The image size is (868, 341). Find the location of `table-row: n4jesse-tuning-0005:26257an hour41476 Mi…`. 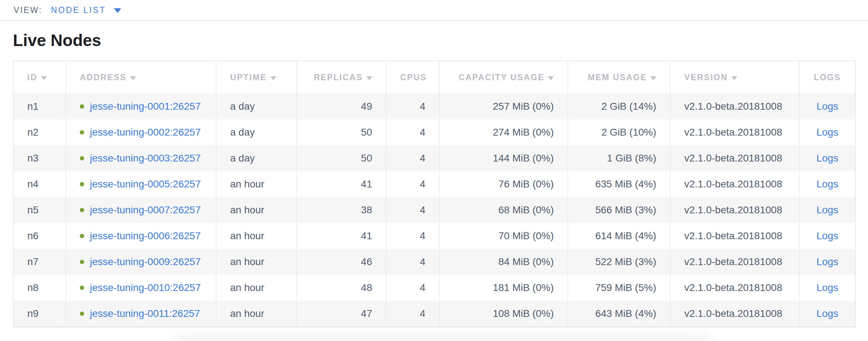

table-row: n4jesse-tuning-0005:26257an hour41476 Mi… is located at coordinates (434, 184).